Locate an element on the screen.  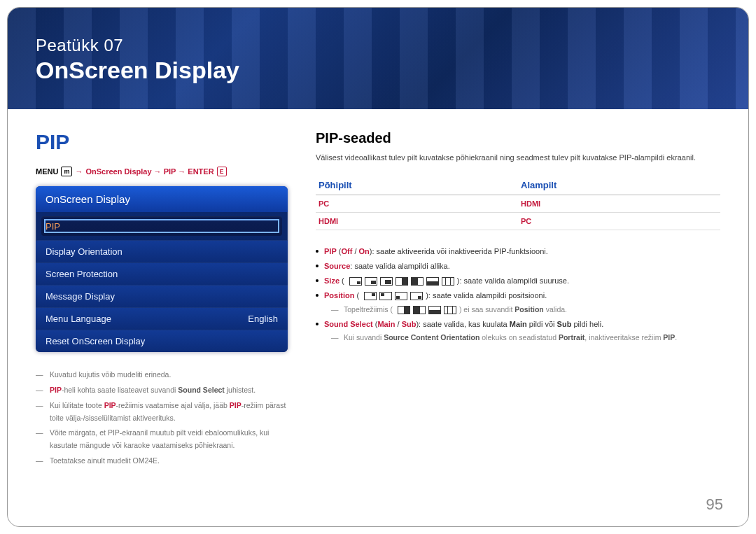
footnote: ―Kuvatud kujutis võib mudeliti erineda. is located at coordinates (162, 375).